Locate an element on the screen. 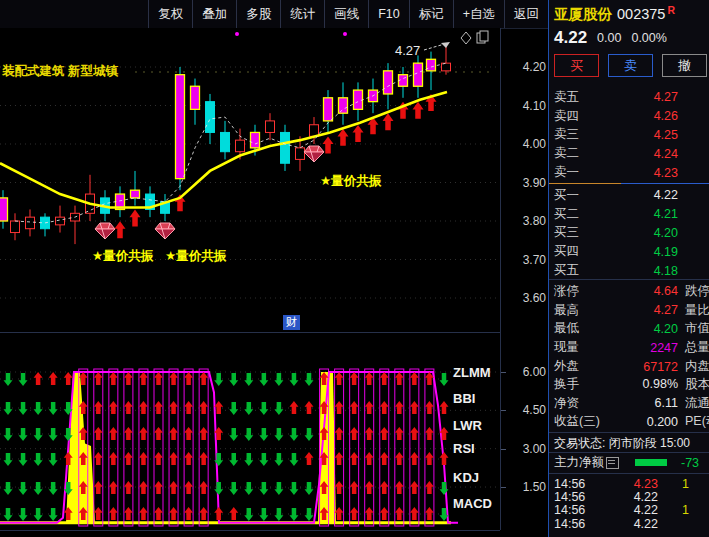  indicator-label-rsi: RSI is located at coordinates (464, 448).